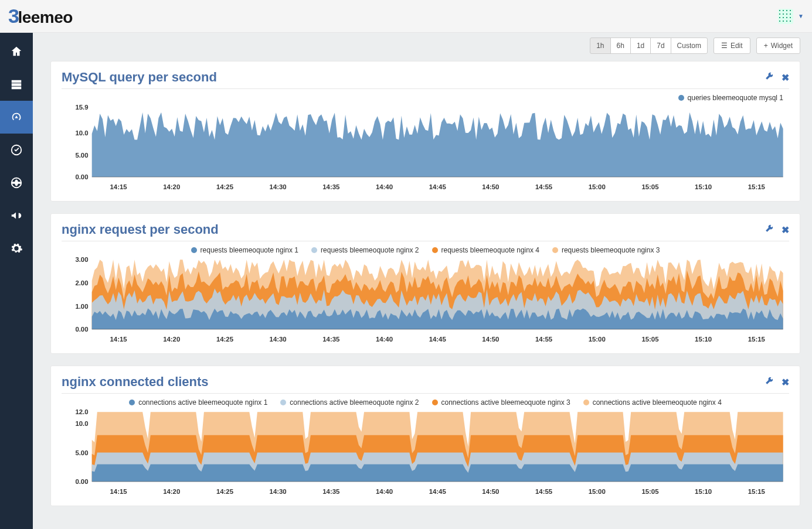 Image resolution: width=812 pixels, height=529 pixels. What do you see at coordinates (81, 306) in the screenshot?
I see `svg-text: 1.00` at bounding box center [81, 306].